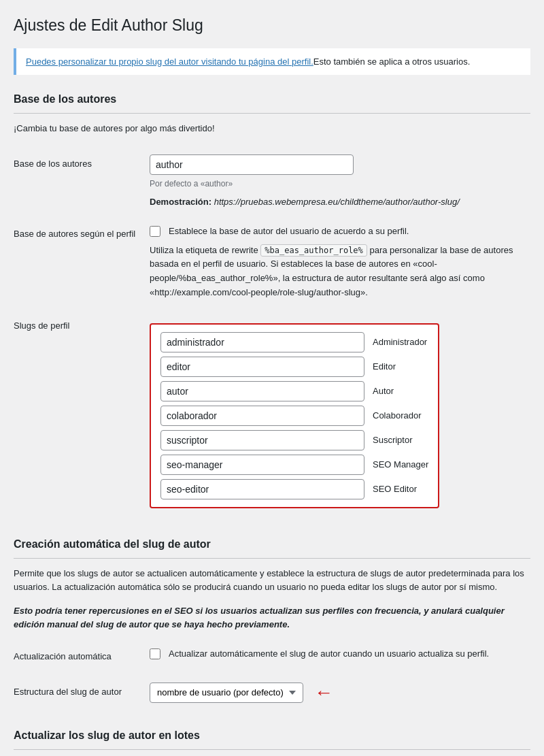 The width and height of the screenshot is (544, 756). I want to click on arrow-right-icon: ←, so click(324, 693).